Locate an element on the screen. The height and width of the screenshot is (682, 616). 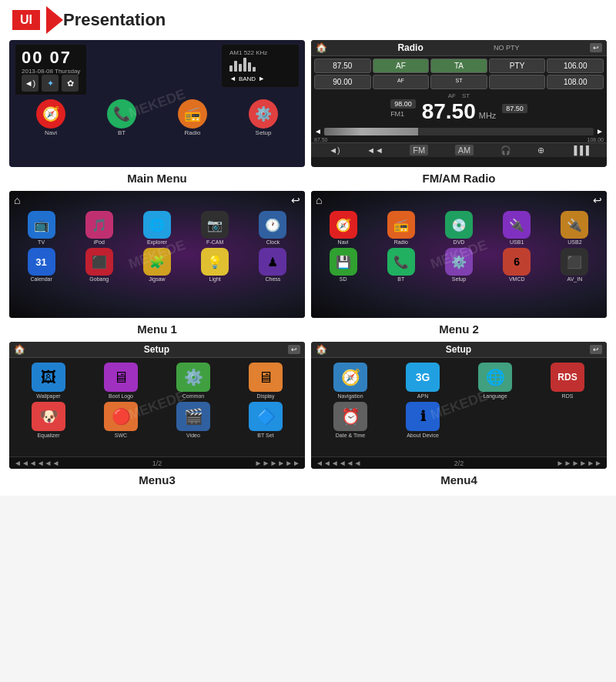
menu3-home-icon: 🏠 is located at coordinates (20, 349).